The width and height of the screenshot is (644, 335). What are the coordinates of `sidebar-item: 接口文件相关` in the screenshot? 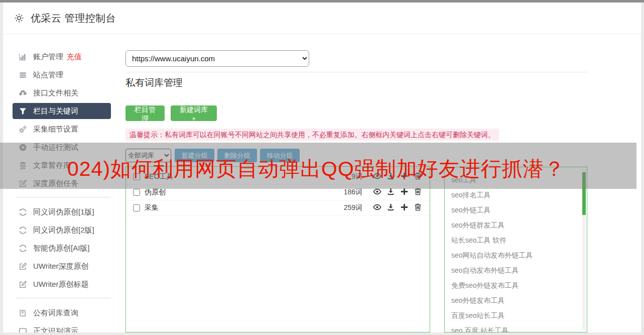 It's located at (62, 93).